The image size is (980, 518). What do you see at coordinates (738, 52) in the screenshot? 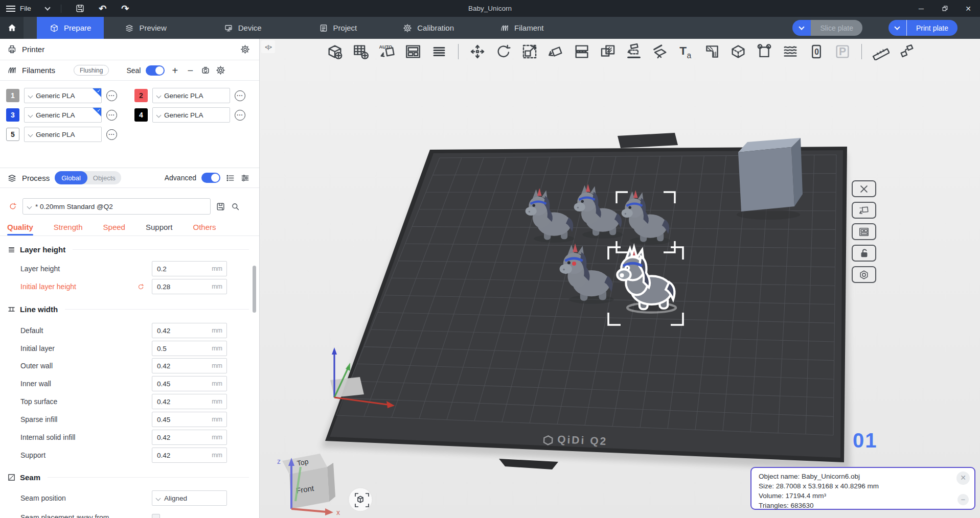
I see `mesh-boolean-button` at bounding box center [738, 52].